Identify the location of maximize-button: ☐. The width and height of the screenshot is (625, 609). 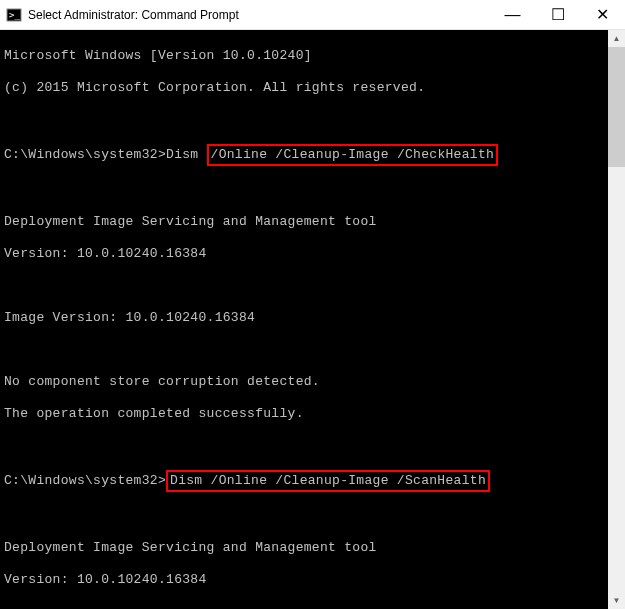
(558, 14).